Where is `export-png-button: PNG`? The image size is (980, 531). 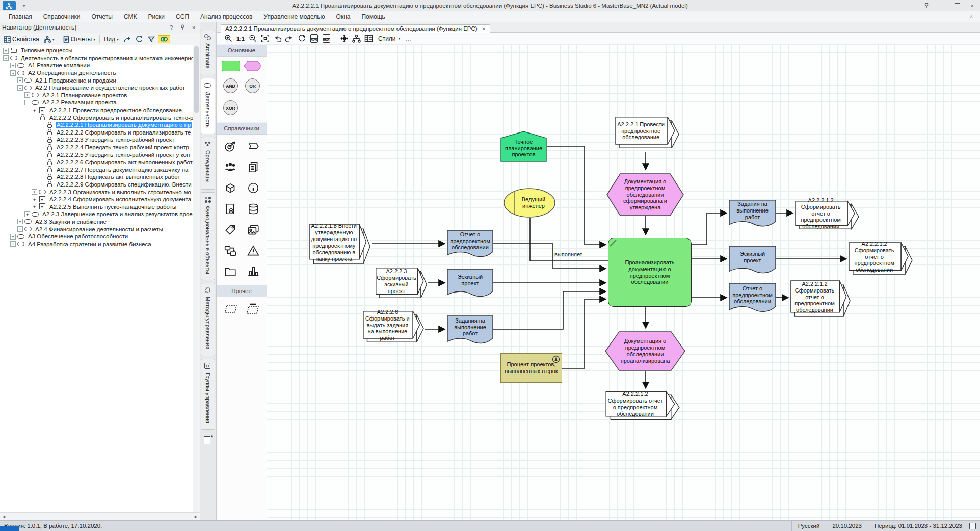
export-png-button: PNG is located at coordinates (326, 39).